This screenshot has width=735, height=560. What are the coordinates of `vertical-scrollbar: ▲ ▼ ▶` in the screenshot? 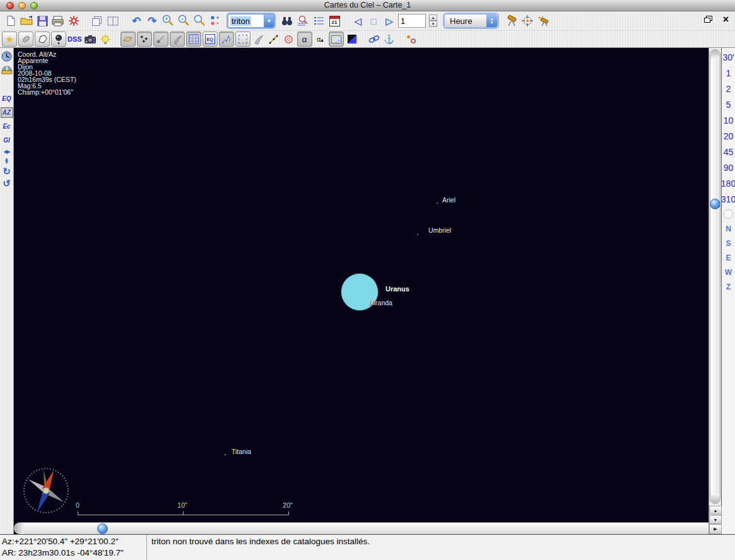 It's located at (715, 291).